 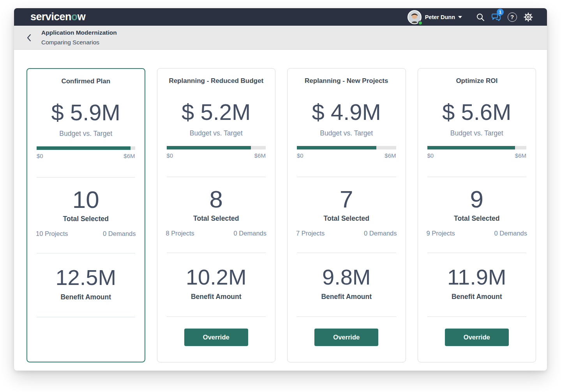 I want to click on help-icon: ?, so click(x=512, y=17).